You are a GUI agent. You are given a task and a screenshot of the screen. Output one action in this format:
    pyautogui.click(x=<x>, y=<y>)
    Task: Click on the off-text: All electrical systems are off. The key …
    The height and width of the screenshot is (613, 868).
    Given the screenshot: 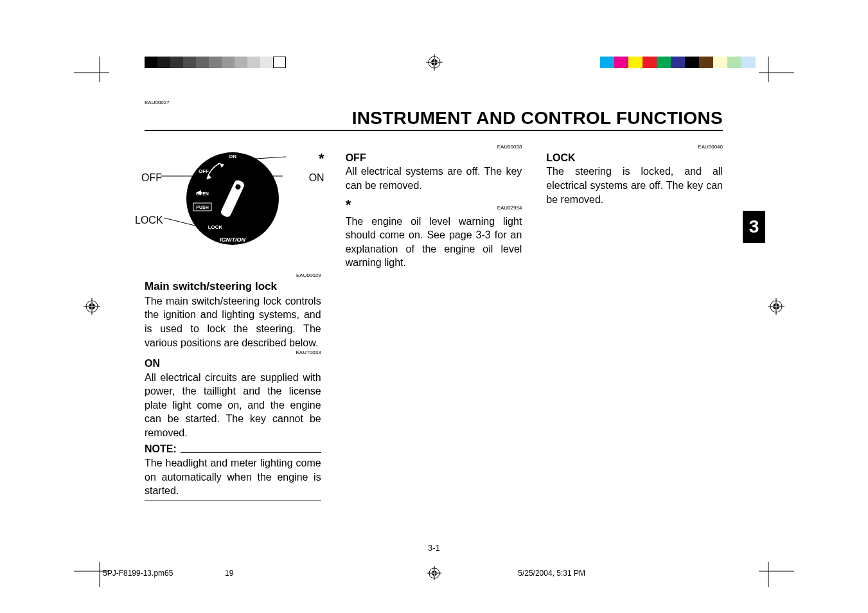 What is the action you would take?
    pyautogui.click(x=434, y=179)
    